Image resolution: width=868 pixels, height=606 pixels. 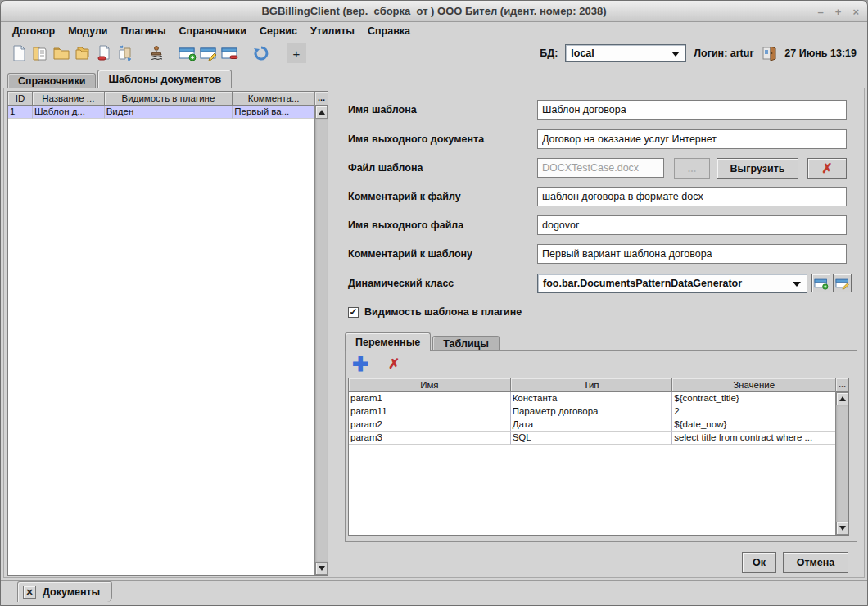 I want to click on menu-spravochniki: Справочники, so click(x=213, y=31).